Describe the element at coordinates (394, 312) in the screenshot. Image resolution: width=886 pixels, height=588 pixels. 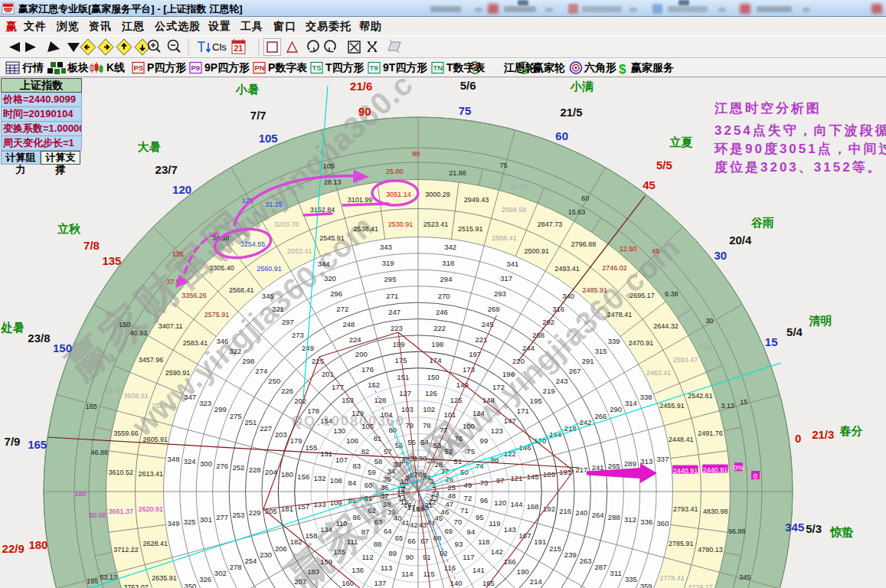
I see `svg-text: 247` at that location.